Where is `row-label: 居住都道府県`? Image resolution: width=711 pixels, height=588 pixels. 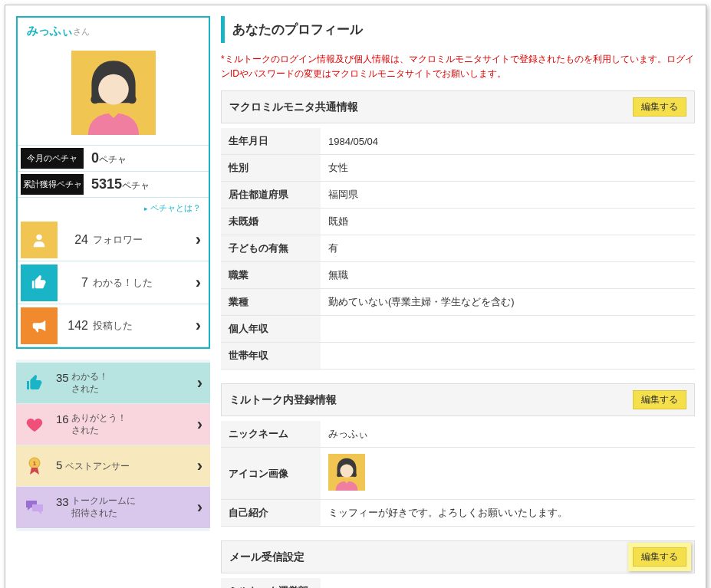 row-label: 居住都道府県 is located at coordinates (271, 195).